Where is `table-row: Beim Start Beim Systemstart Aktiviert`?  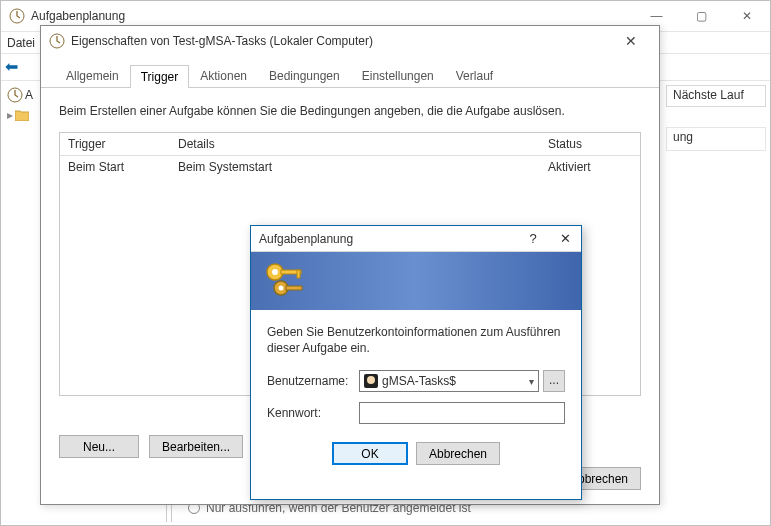 table-row: Beim Start Beim Systemstart Aktiviert is located at coordinates (350, 167).